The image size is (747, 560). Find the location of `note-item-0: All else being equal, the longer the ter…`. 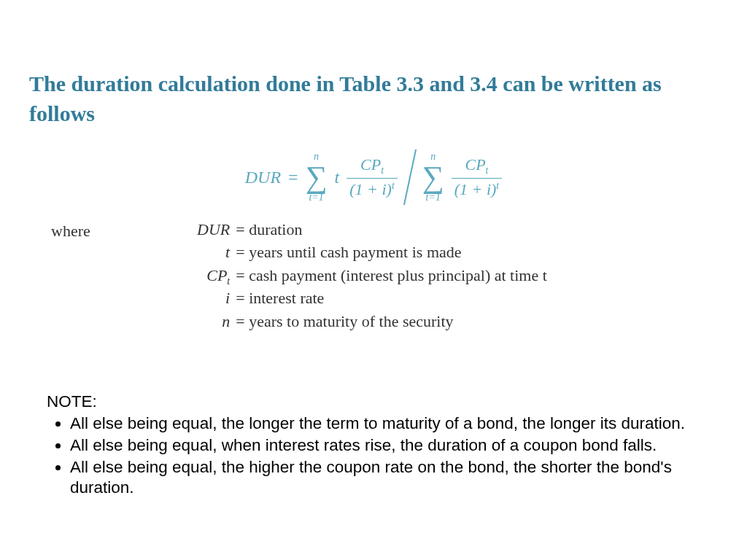

note-item-0: All else being equal, the longer the ter… is located at coordinates (385, 424).